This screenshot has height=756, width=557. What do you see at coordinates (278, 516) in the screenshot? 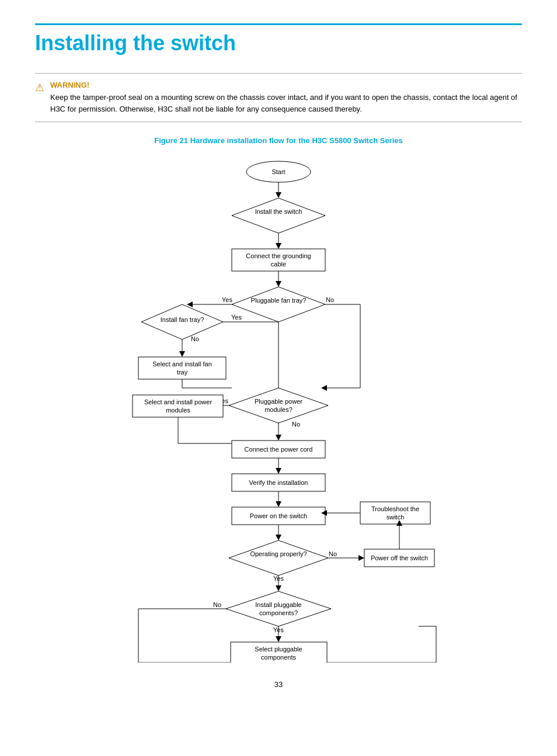
I see `svg-text: Power on the switch` at bounding box center [278, 516].